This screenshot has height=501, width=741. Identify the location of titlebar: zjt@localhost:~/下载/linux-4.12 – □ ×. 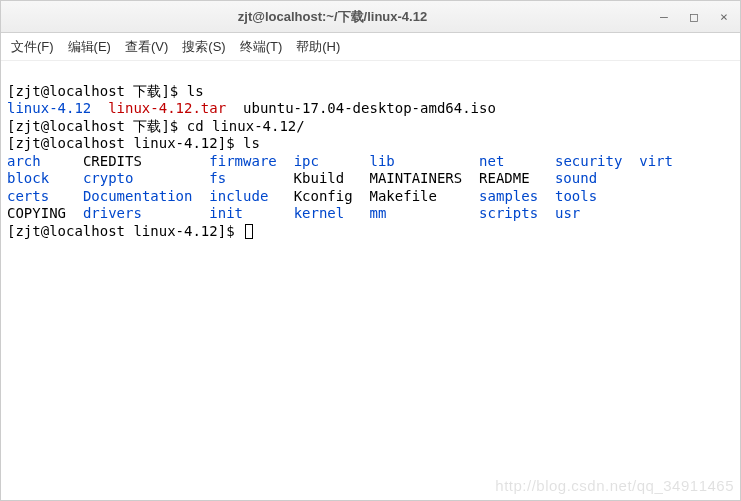
(370, 17).